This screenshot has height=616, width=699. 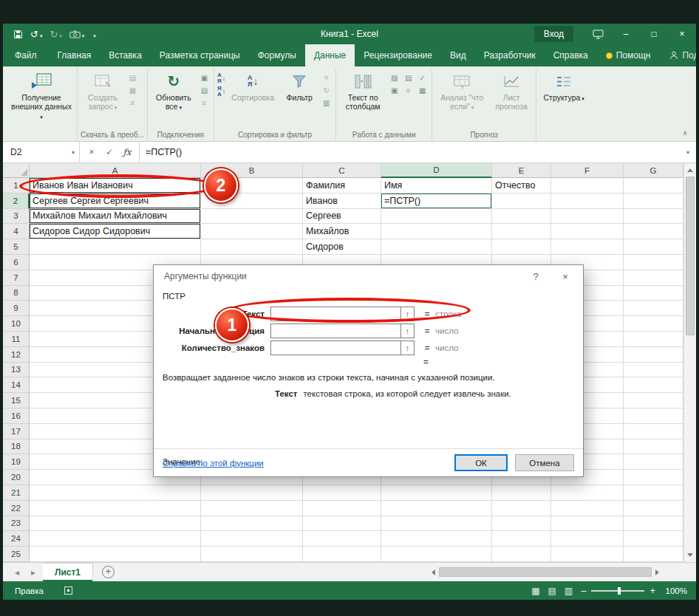 I want to click on range-picker-icon-1: ↑, so click(x=408, y=314).